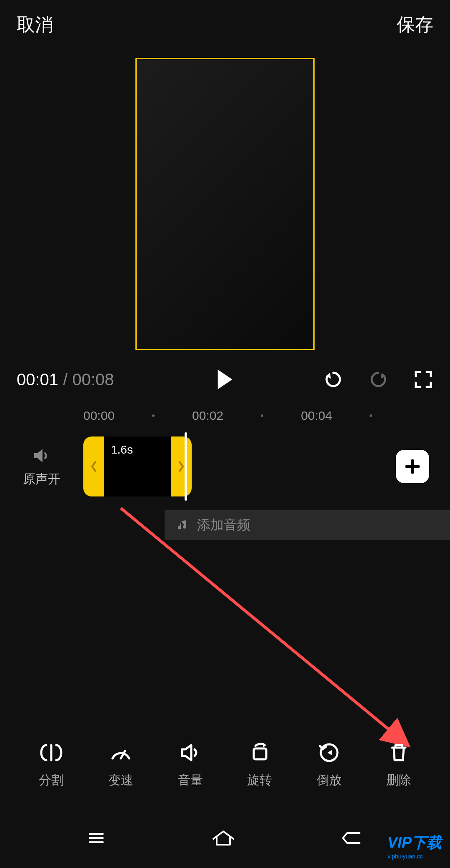  I want to click on original-audio-toggle: 原声开, so click(42, 466).